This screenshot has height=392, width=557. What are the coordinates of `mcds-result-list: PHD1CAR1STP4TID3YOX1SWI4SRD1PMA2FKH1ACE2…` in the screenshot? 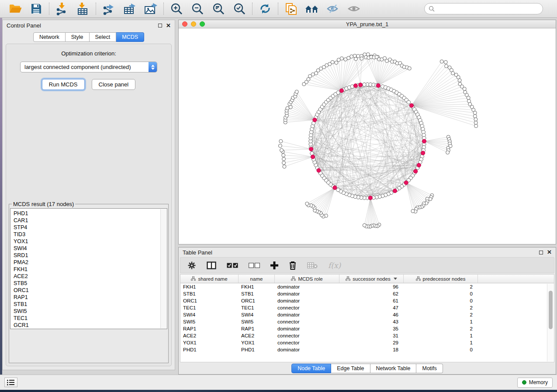 It's located at (89, 269).